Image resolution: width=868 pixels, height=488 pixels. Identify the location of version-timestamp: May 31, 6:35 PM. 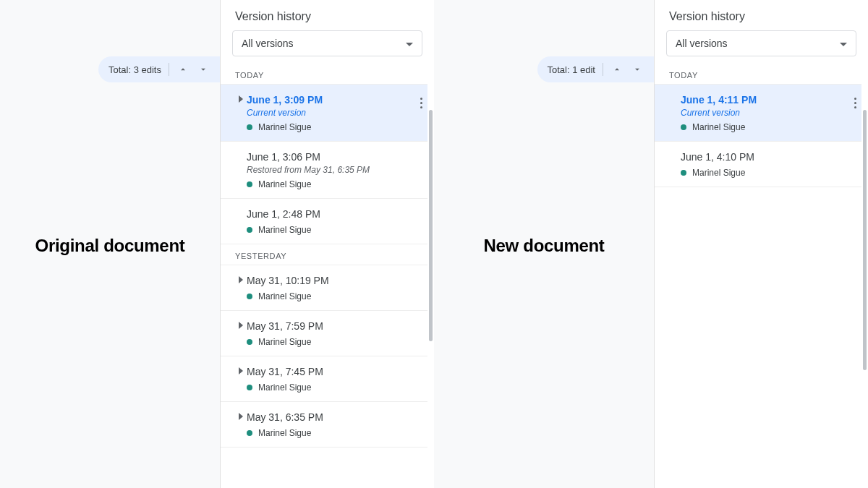
(334, 417).